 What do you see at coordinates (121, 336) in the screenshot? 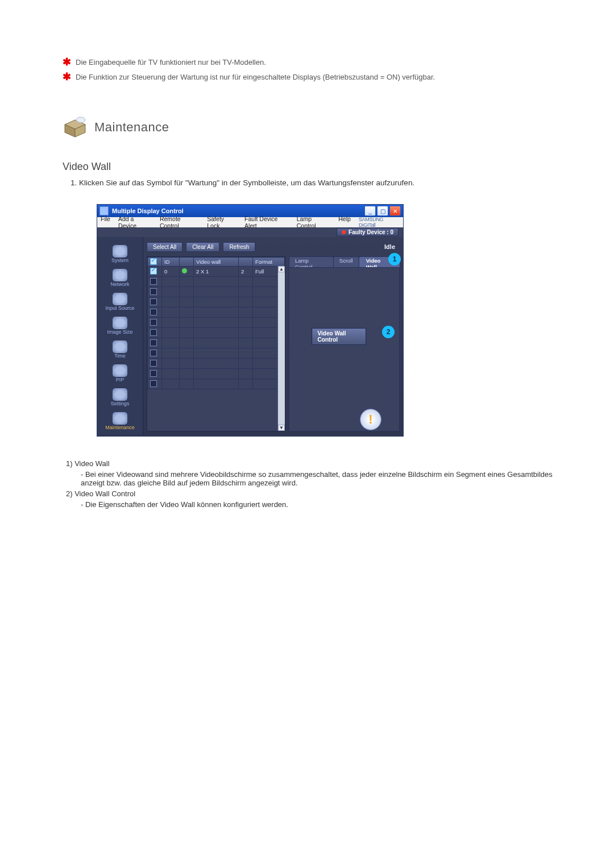
I see `sidebar: System Network Input Source Image Size T…` at bounding box center [121, 336].